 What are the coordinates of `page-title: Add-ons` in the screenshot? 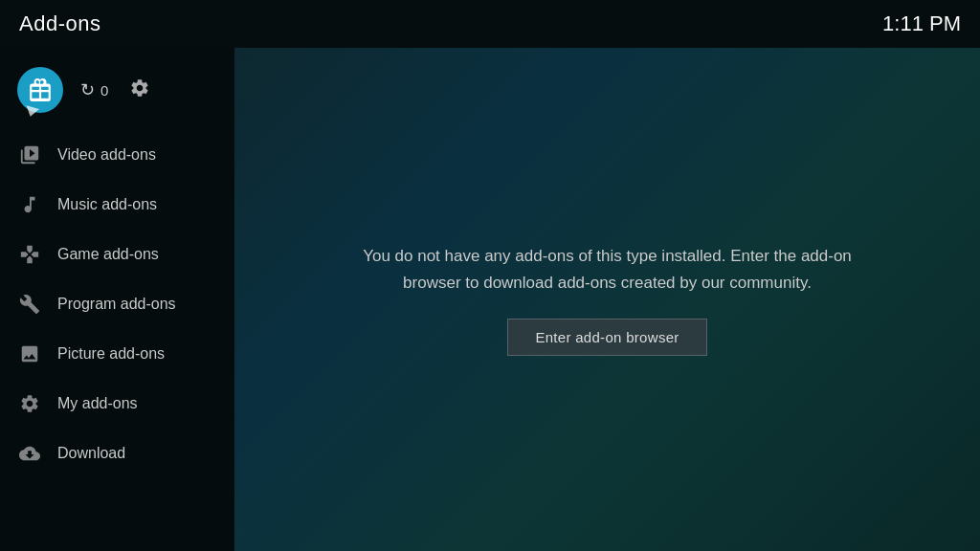 It's located at (59, 24).